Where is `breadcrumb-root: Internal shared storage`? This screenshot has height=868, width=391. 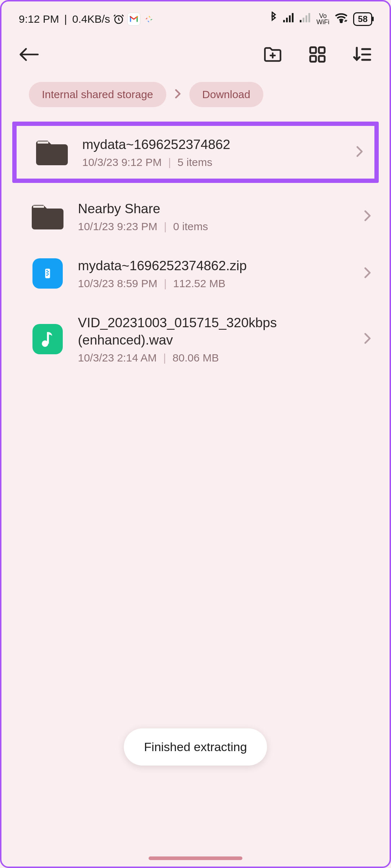 breadcrumb-root: Internal shared storage is located at coordinates (97, 95).